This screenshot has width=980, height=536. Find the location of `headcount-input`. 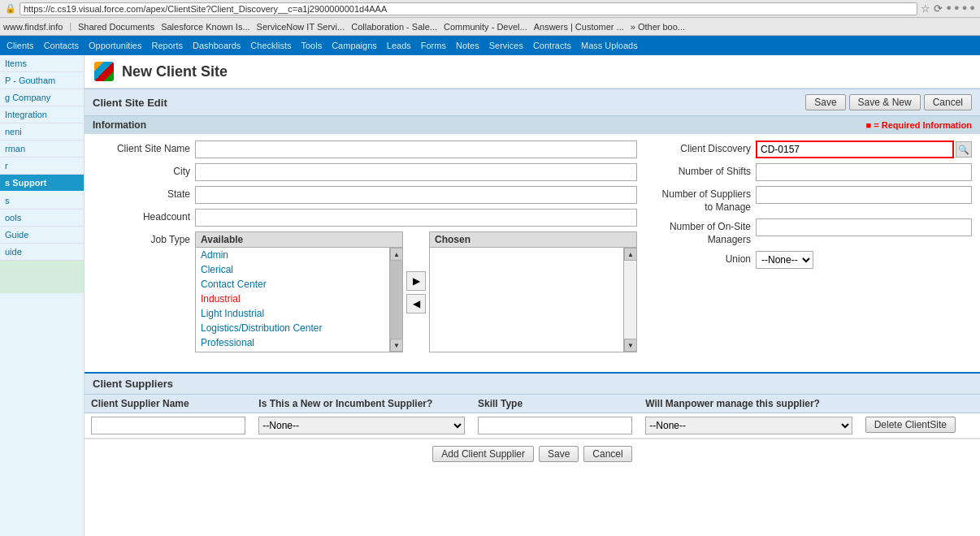

headcount-input is located at coordinates (416, 218).